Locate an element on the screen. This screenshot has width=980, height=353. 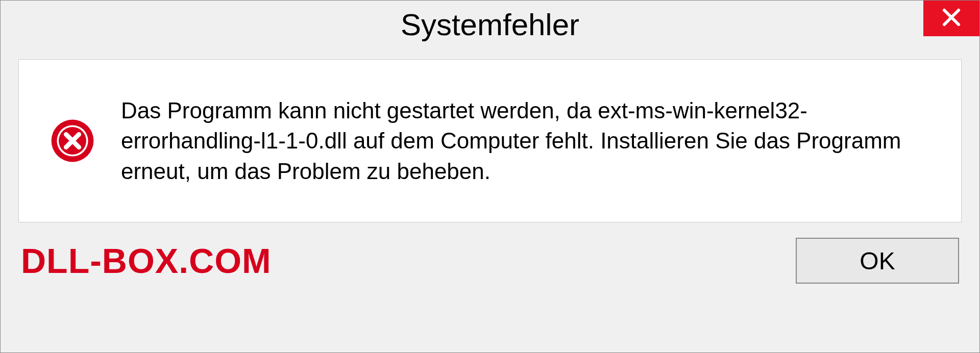
error-icon is located at coordinates (72, 141).